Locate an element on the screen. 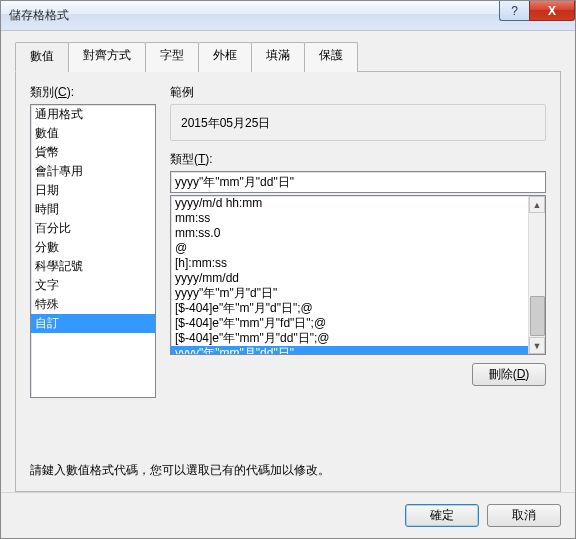 Image resolution: width=576 pixels, height=539 pixels. sample-box: 2015年05月25日 is located at coordinates (358, 122).